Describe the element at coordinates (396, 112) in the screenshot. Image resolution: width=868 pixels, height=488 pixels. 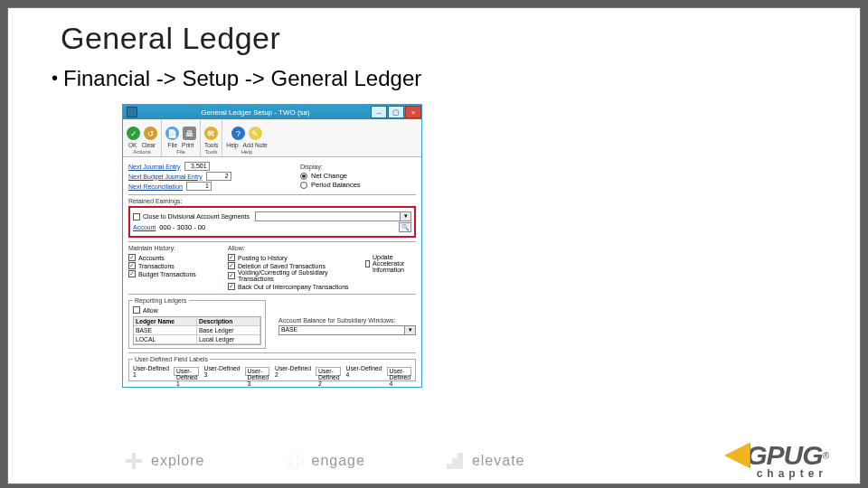
I see `maximize-button: ▢` at that location.